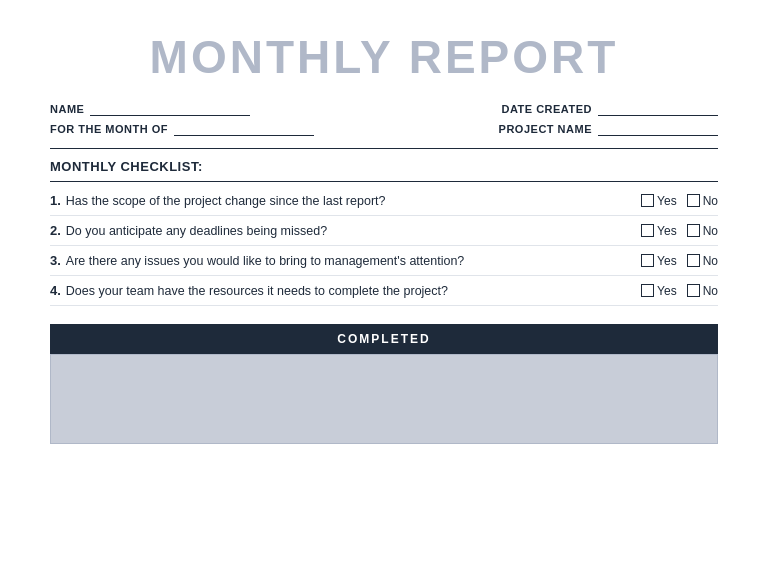 The image size is (768, 582). What do you see at coordinates (680, 261) in the screenshot?
I see `item-3-yes-no: Yes No` at bounding box center [680, 261].